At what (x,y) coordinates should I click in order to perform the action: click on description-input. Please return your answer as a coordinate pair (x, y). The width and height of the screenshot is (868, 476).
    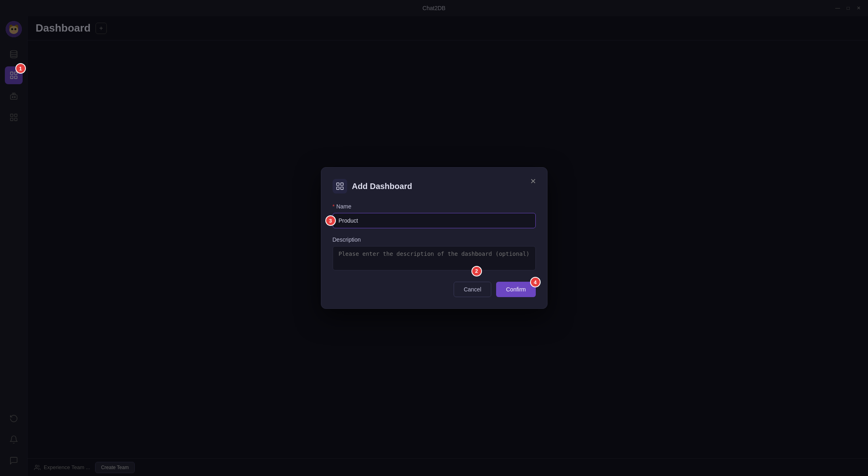
    Looking at the image, I should click on (434, 258).